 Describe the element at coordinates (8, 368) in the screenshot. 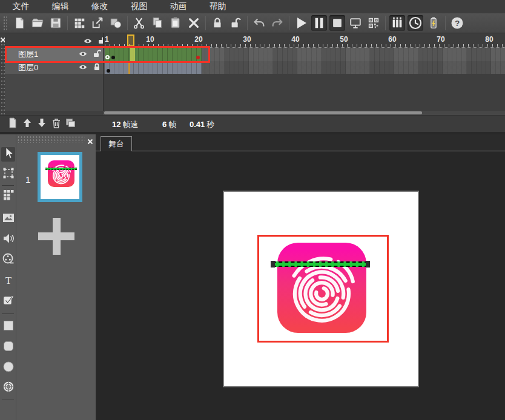

I see `tool-ellipse` at that location.